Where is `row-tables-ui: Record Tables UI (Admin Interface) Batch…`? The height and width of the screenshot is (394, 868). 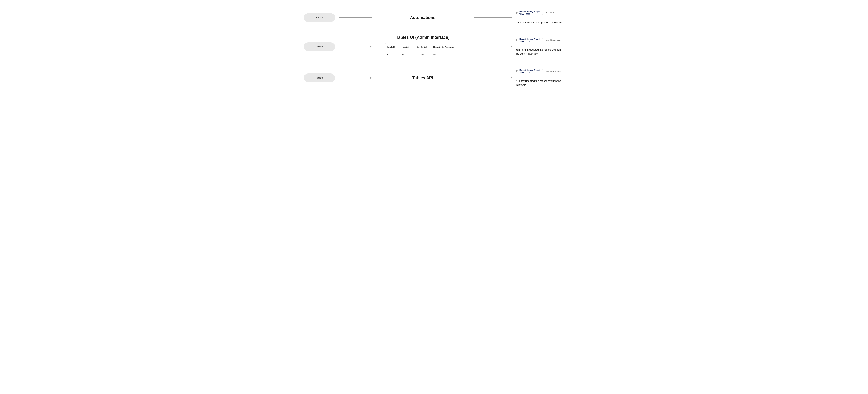
row-tables-ui: Record Tables UI (Admin Interface) Batch… is located at coordinates (434, 47).